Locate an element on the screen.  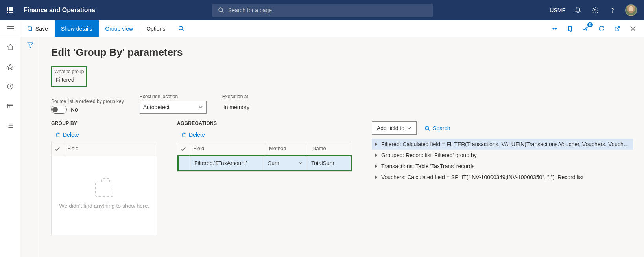
group-by-delete-label: Delete is located at coordinates (71, 135).